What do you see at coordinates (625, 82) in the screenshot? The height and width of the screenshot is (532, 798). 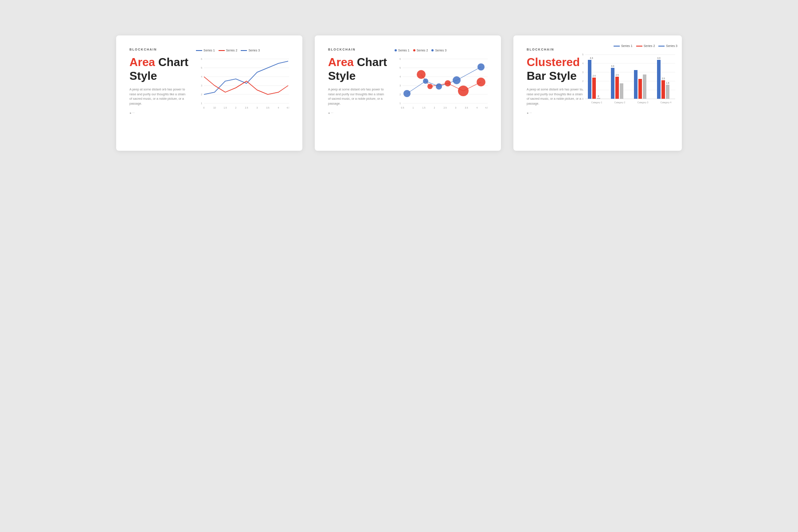 I see `bar-chart-svg: 5 4 3 2 1 0 4.3 2.4 0 3.4 2.5` at bounding box center [625, 82].